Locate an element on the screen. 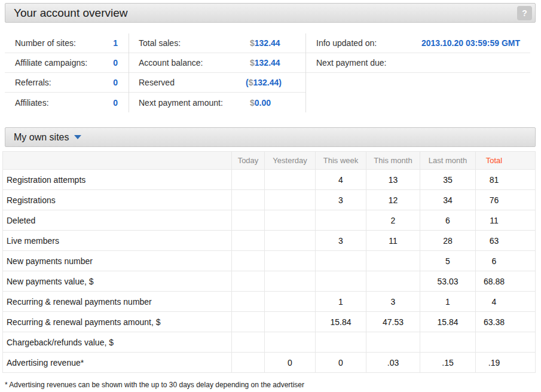 This screenshot has width=541, height=392. cell-last-month is located at coordinates (448, 342).